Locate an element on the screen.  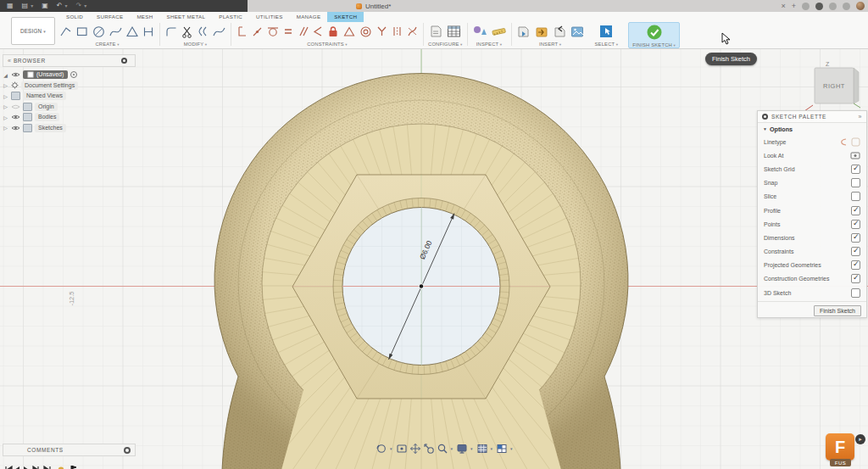
options-section-header: ▼ Options is located at coordinates (812, 129).